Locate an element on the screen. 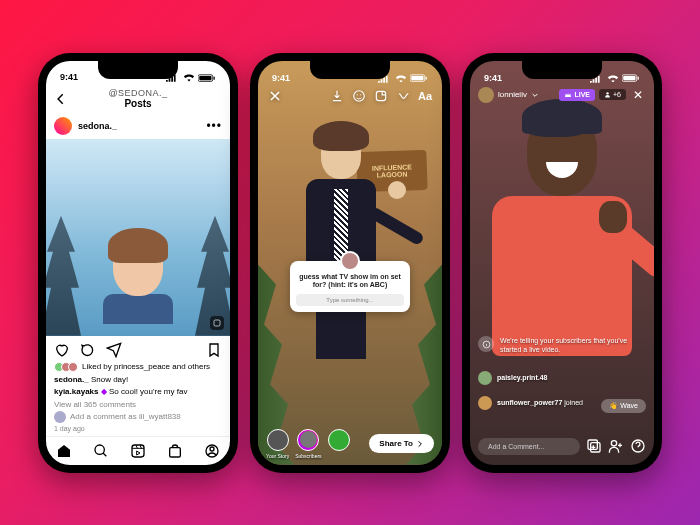  timestamp: 1 day ago is located at coordinates (138, 430).